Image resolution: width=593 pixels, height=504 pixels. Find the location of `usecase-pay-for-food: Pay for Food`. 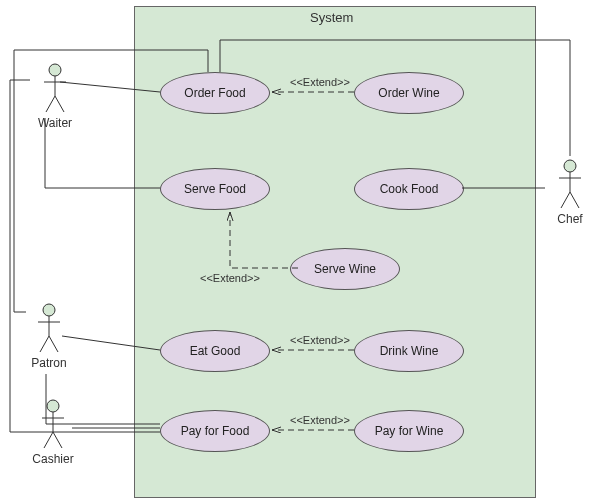

usecase-pay-for-food: Pay for Food is located at coordinates (215, 431).